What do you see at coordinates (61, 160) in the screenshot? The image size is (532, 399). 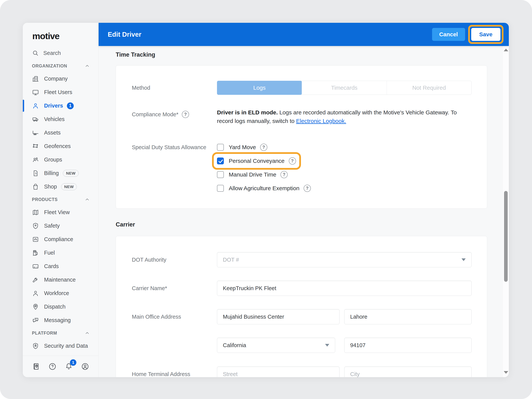 I see `sidebar-item-groups: Groups` at bounding box center [61, 160].